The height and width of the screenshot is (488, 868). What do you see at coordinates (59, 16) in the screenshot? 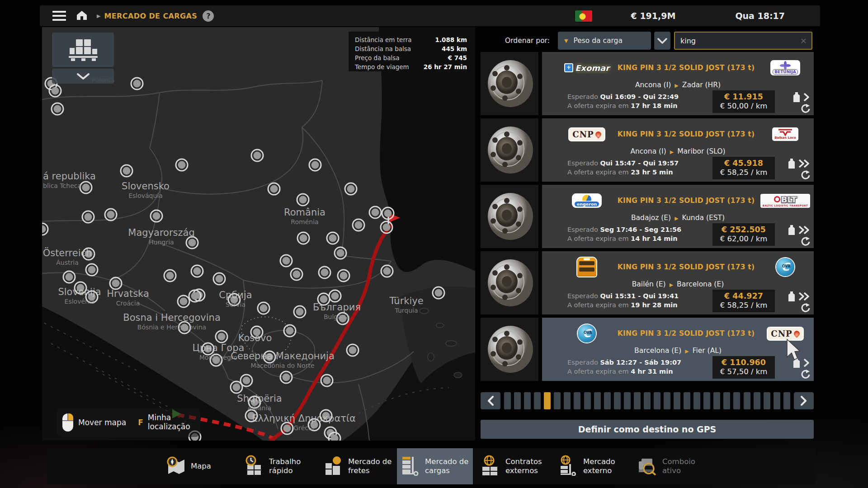
I see `menu-icon` at bounding box center [59, 16].